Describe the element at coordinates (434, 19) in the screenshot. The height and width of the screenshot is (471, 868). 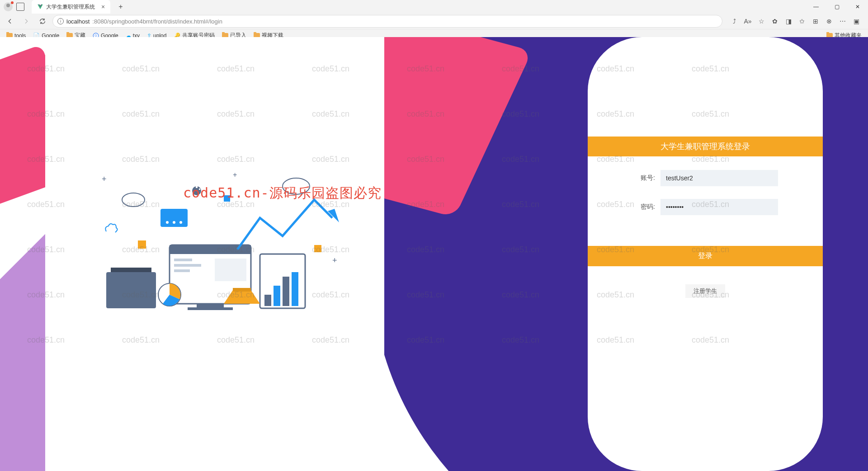
I see `browser-chrome: 大学生兼职管理系统 × + — ▢ ✕ i localhost:8080/spr…` at that location.